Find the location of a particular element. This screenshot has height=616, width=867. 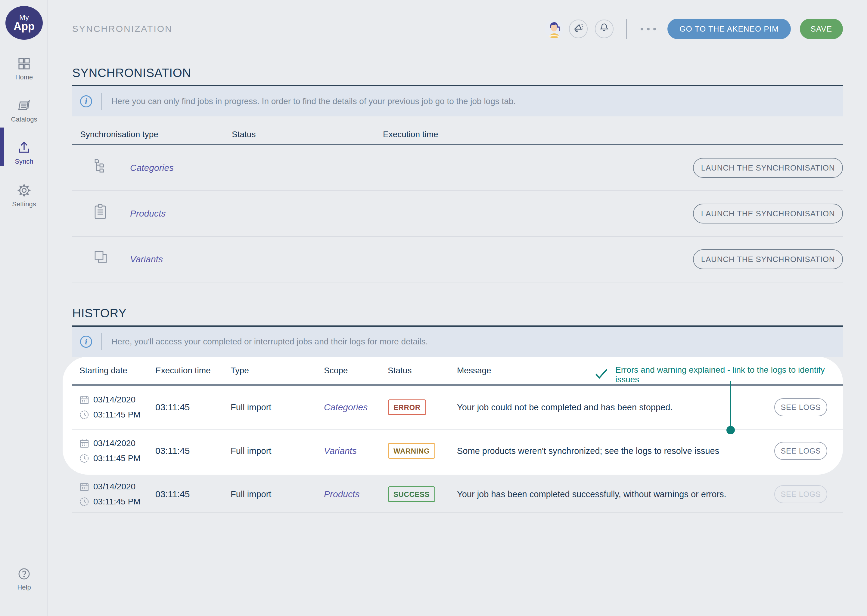

checkmark-icon is located at coordinates (601, 375).